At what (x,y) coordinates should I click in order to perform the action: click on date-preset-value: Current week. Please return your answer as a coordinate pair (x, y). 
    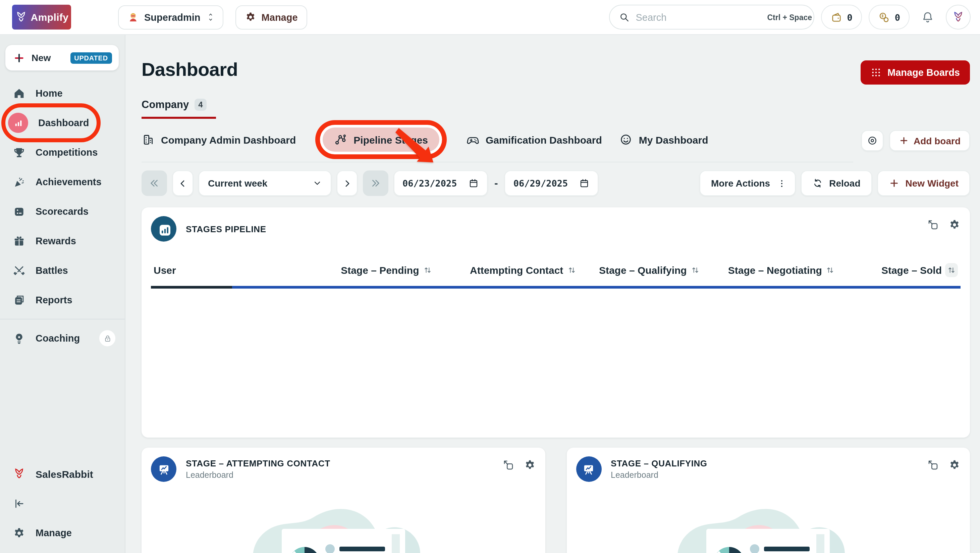
    Looking at the image, I should click on (238, 183).